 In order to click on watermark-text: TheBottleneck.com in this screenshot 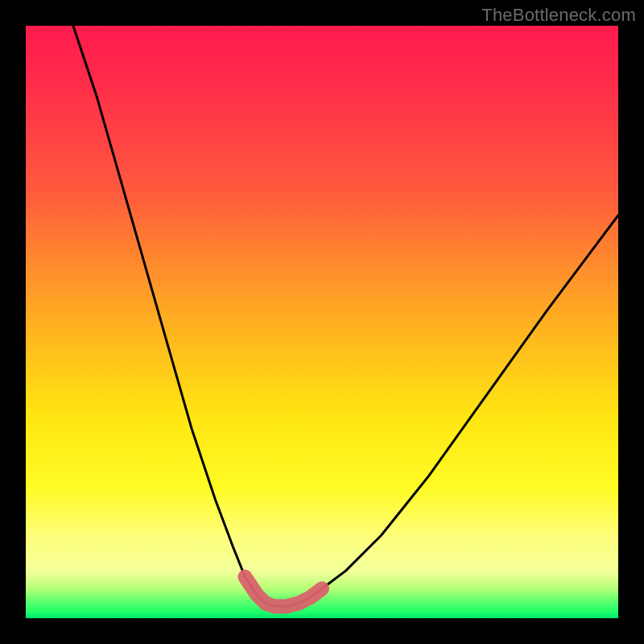, I will do `click(559, 15)`.